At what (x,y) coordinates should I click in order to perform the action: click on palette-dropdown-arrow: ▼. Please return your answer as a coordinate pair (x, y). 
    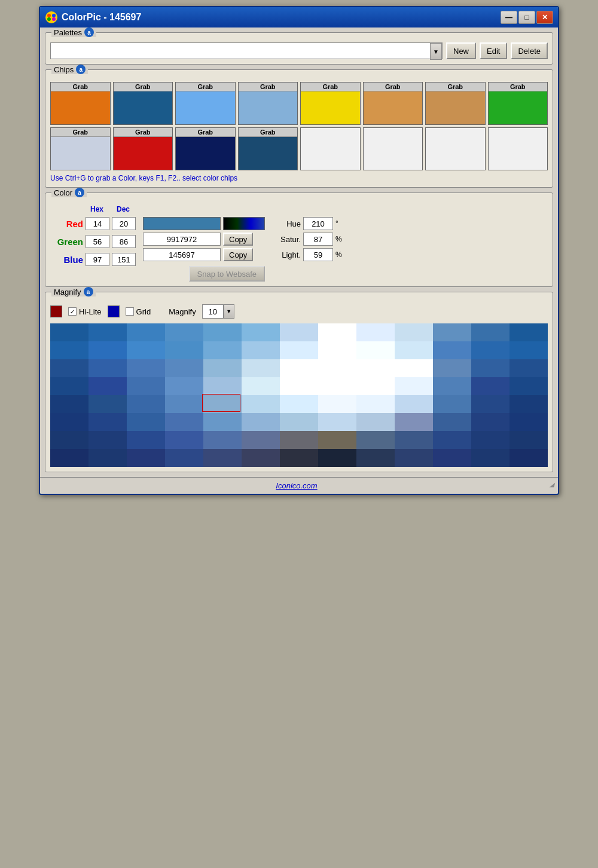
    Looking at the image, I should click on (436, 51).